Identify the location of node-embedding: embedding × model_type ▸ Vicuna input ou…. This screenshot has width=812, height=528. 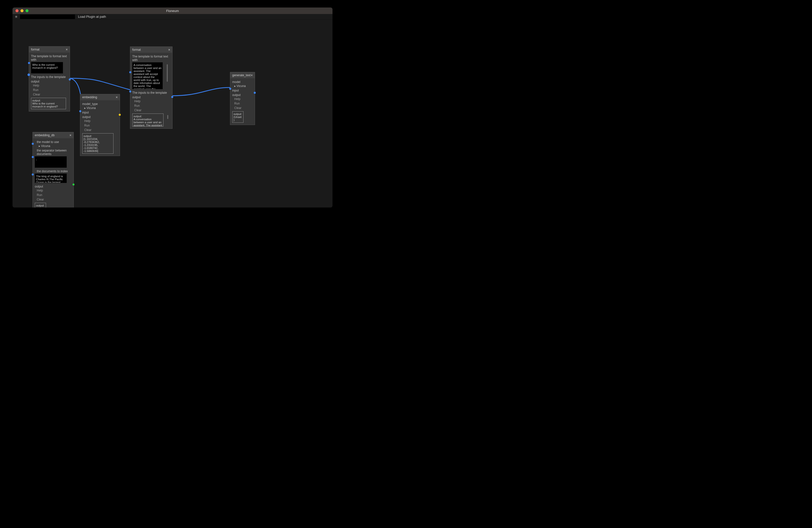
(100, 125).